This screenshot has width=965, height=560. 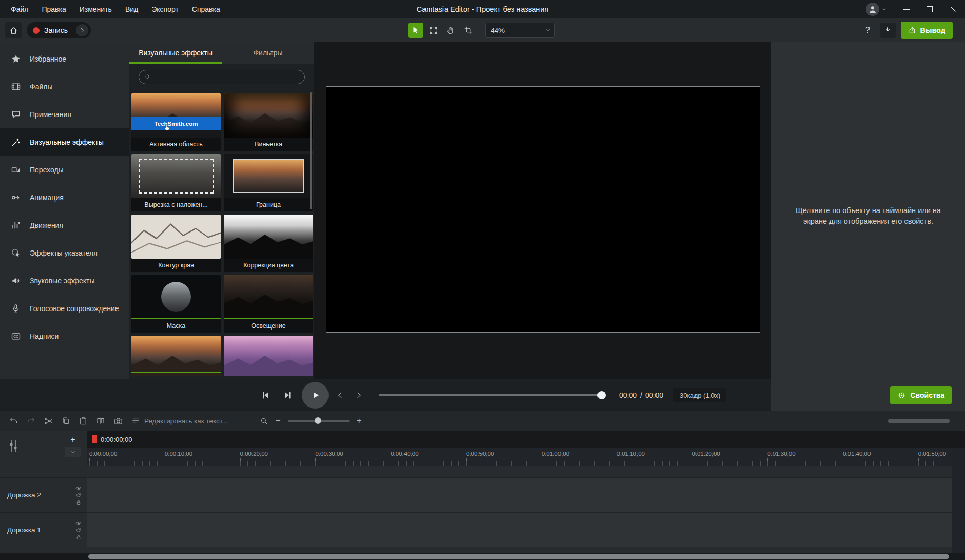 I want to click on redo-button, so click(x=31, y=421).